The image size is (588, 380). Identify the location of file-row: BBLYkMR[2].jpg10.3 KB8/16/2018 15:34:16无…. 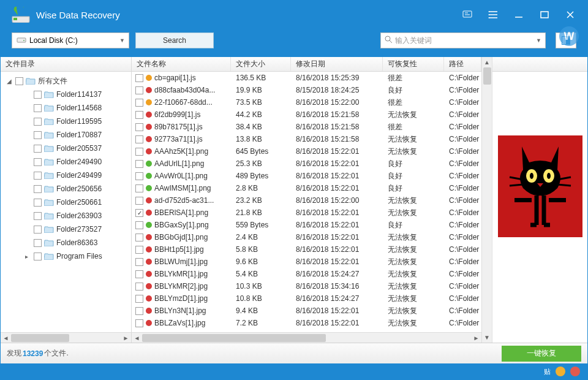
(306, 286).